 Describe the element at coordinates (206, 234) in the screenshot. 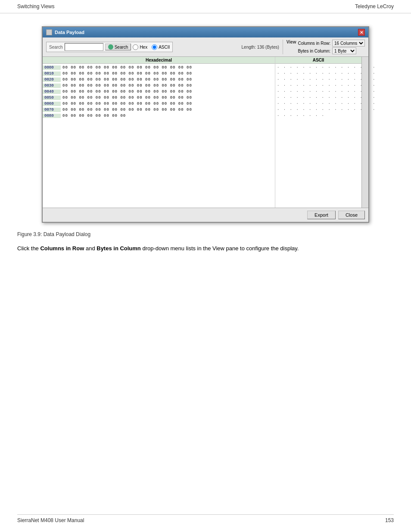

I see `figure-caption: Figure 3.9: Data Payload Dialog` at that location.